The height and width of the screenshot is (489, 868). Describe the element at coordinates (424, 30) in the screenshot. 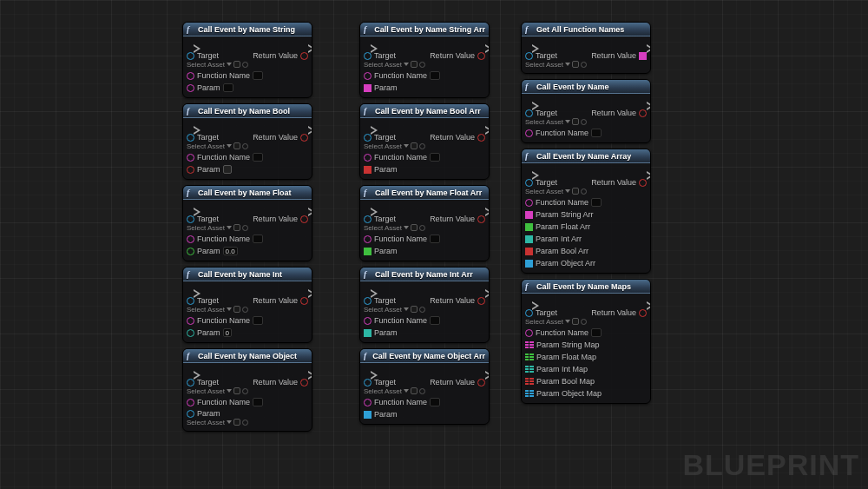

I see `node-header: fCall Event by Name String Arr` at that location.